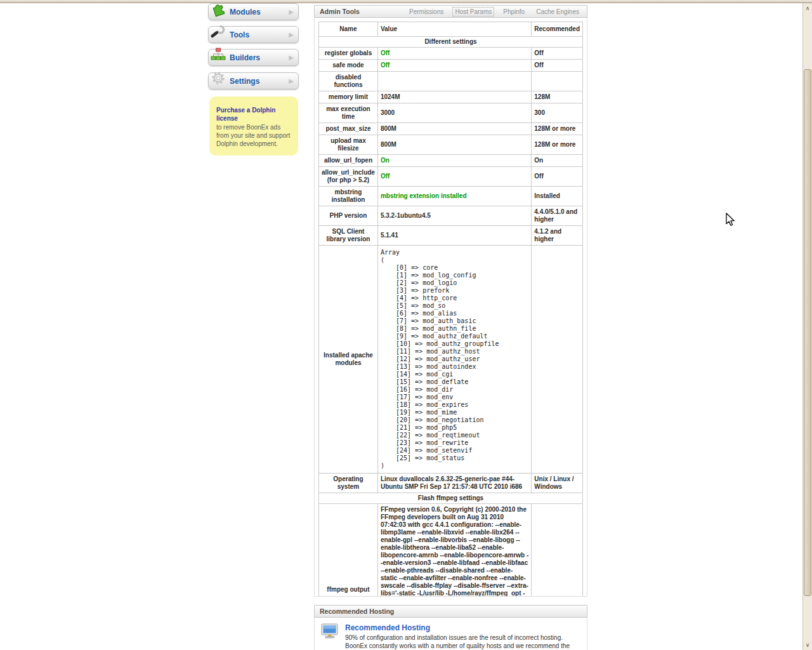  I want to click on page-title: Admin Tools, so click(340, 11).